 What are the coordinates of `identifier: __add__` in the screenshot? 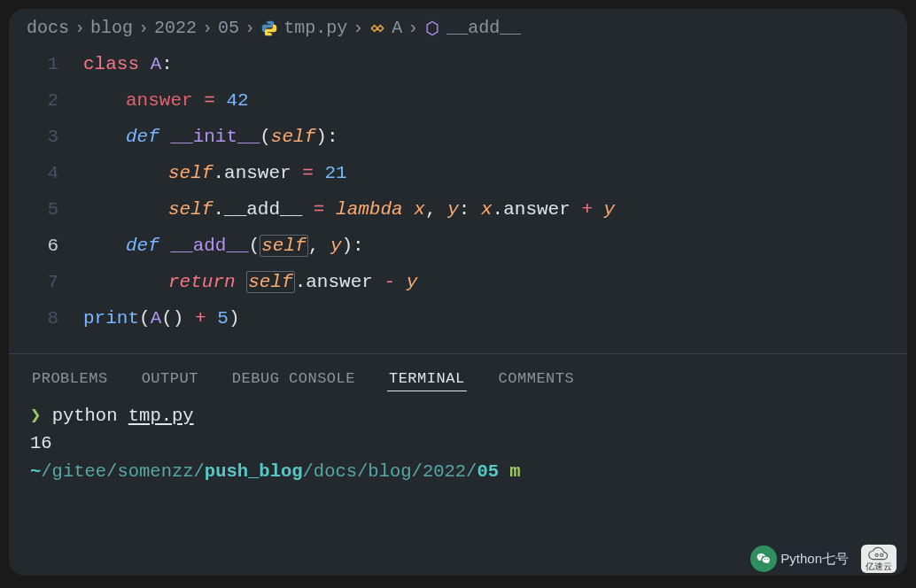 It's located at (263, 209).